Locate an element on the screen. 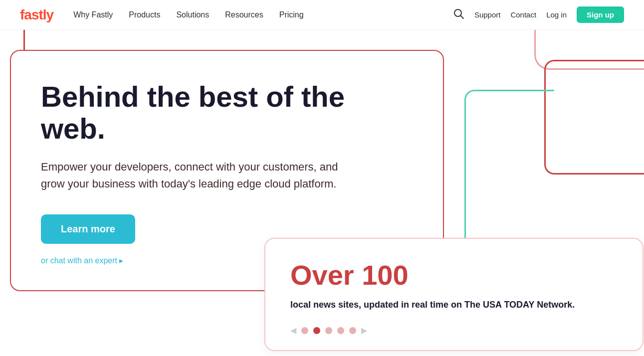 The height and width of the screenshot is (356, 644). hero-title: Behind the best of the web. is located at coordinates (227, 113).